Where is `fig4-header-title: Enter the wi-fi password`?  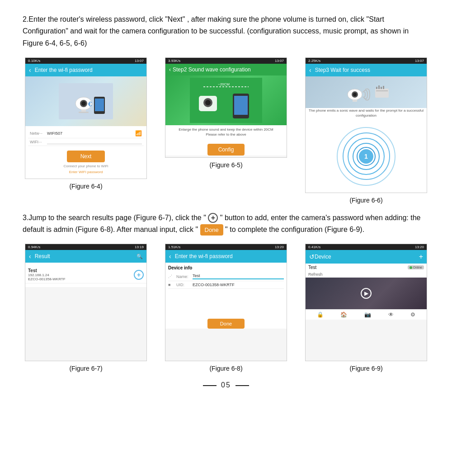
fig4-header-title: Enter the wi-fi password is located at coordinates (64, 70).